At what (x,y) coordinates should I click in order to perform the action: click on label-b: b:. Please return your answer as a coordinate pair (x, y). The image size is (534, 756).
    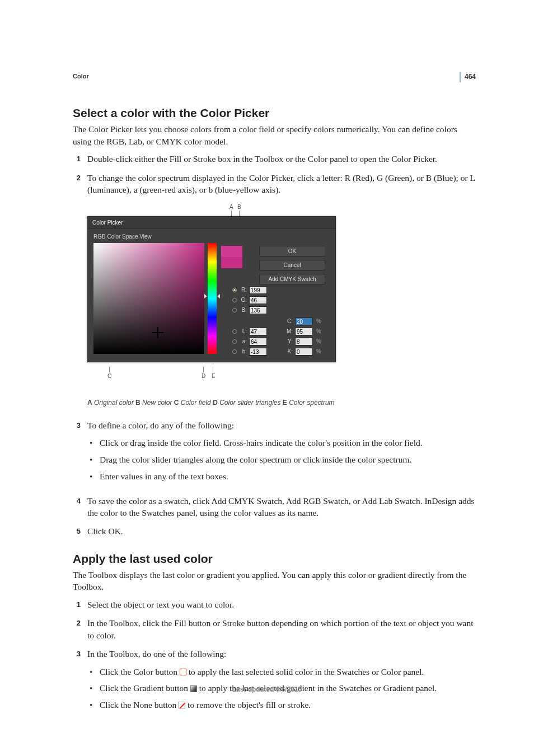
    Looking at the image, I should click on (243, 352).